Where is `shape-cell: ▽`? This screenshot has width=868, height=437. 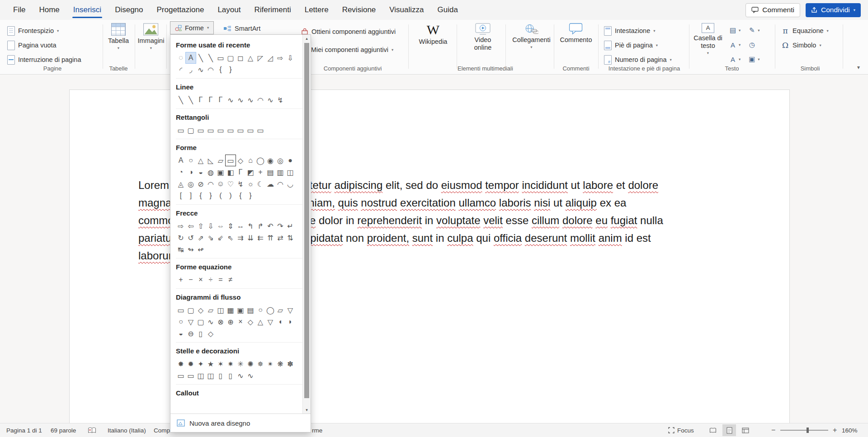 shape-cell: ▽ is located at coordinates (191, 322).